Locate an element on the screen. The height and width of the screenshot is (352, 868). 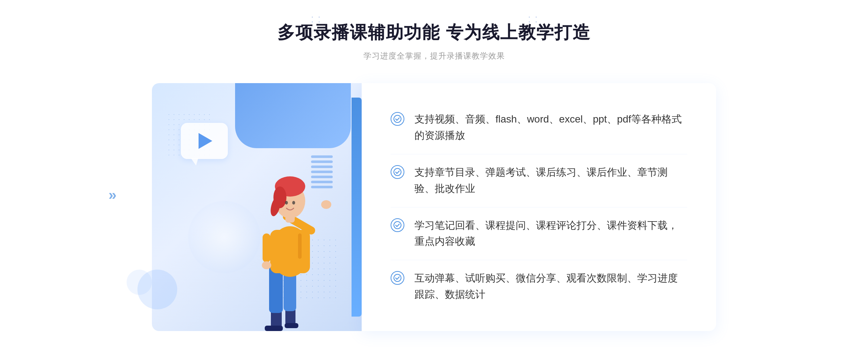
feature-item-4: 互动弹幕、试听购买、微信分享、观看次数限制、学习进度跟踪、数据统计 is located at coordinates (539, 287).